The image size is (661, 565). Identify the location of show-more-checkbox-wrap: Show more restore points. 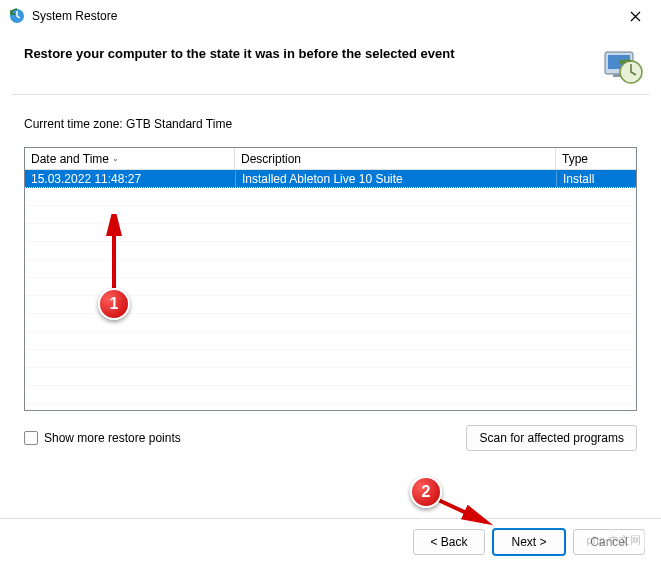
(102, 438).